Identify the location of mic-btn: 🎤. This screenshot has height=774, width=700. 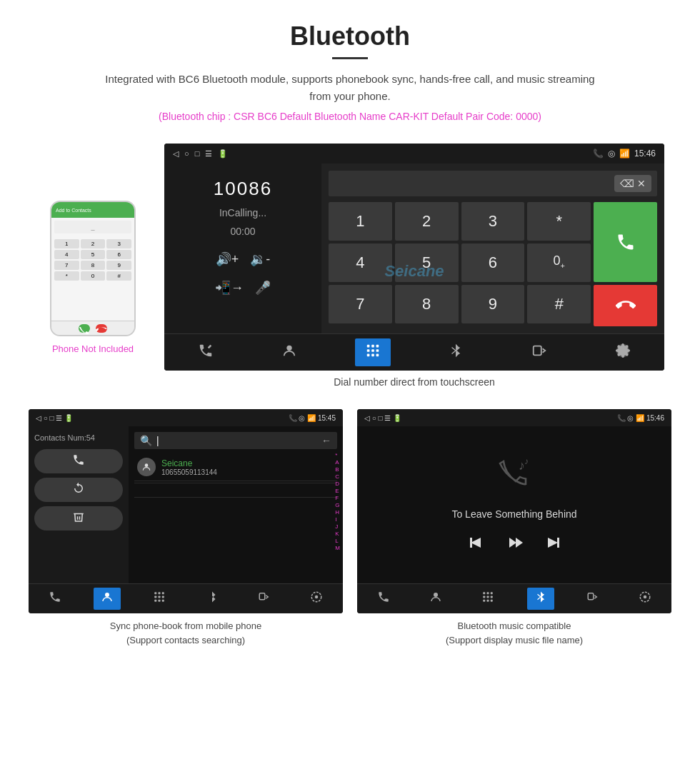
(263, 288).